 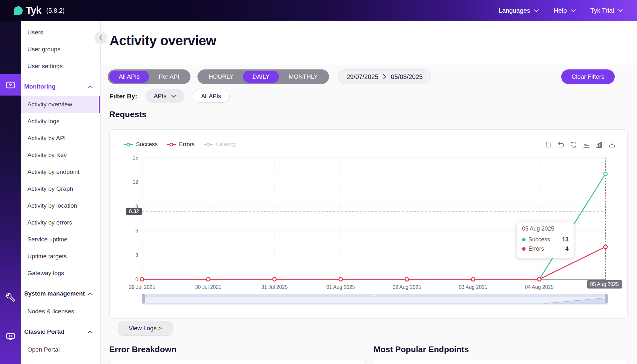 I want to click on sidebar-item-service-uptime: Service uptime, so click(x=61, y=239).